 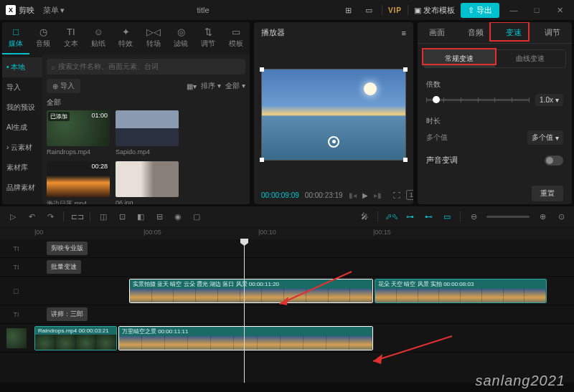 I want to click on text-track: TI 讲师：三郎, so click(x=287, y=315).